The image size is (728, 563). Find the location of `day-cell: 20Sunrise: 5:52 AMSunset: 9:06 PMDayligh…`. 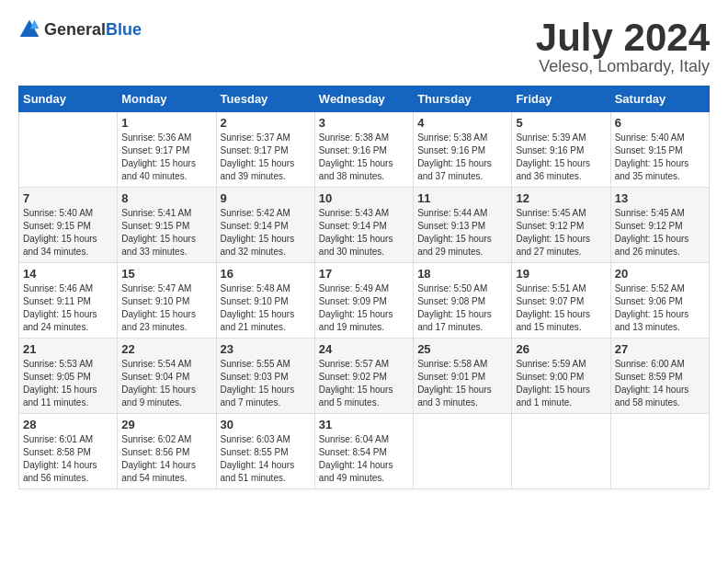

day-cell: 20Sunrise: 5:52 AMSunset: 9:06 PMDayligh… is located at coordinates (660, 301).